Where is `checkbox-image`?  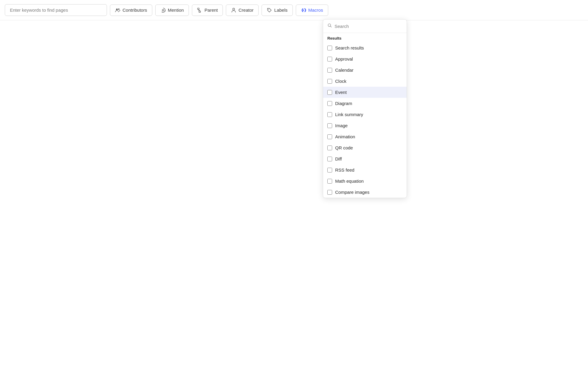
checkbox-image is located at coordinates (330, 126).